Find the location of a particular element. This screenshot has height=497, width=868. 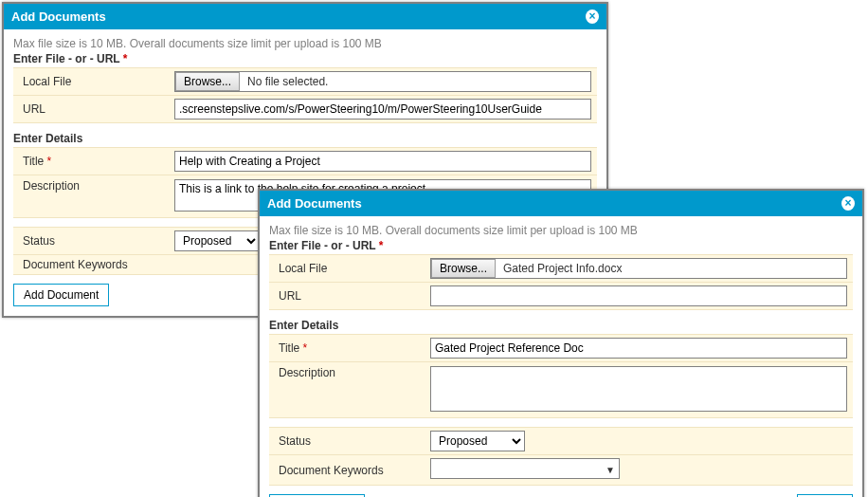

row-local-file: Local File Browse... No file selected. is located at coordinates (305, 82).